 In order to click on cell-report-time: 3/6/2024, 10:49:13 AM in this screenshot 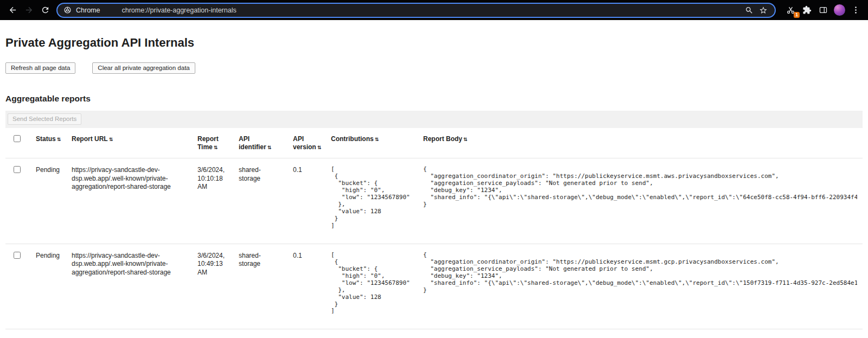, I will do `click(213, 286)`.